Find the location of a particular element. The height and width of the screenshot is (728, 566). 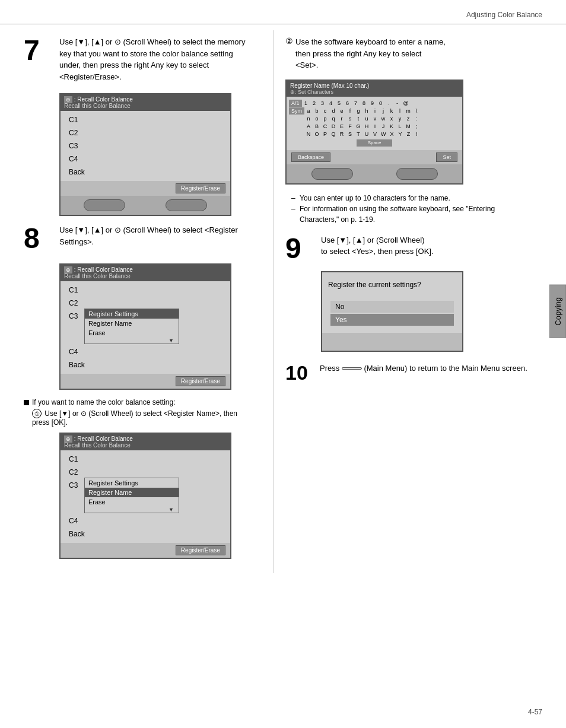

page-footer: 4-57 is located at coordinates (535, 712).